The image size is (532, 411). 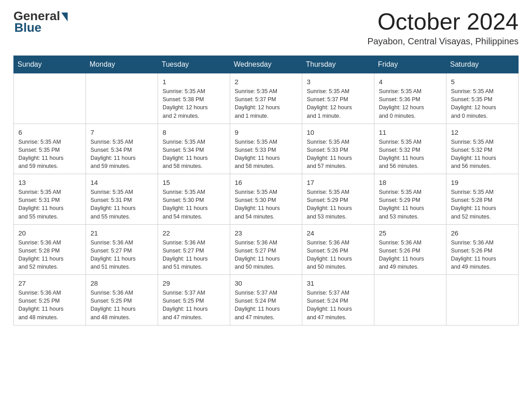 I want to click on weekday-header-monday: Monday, so click(x=122, y=64).